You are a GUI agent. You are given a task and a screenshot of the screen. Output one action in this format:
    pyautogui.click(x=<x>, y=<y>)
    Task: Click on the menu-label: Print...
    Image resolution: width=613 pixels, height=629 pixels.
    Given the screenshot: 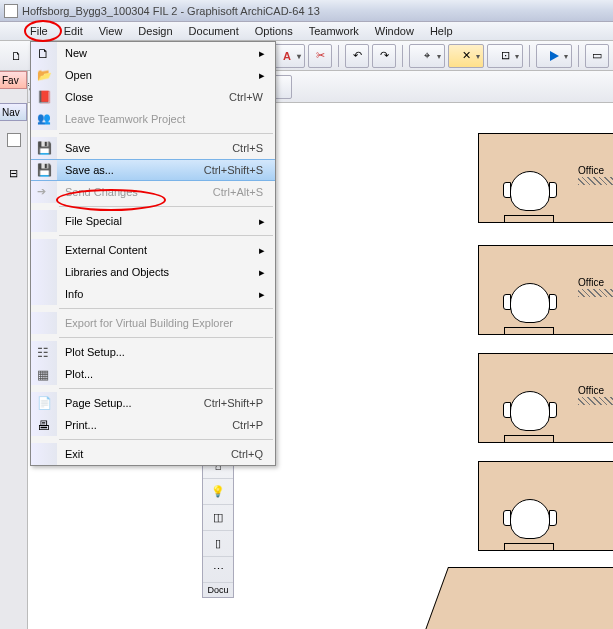 What is the action you would take?
    pyautogui.click(x=148, y=425)
    